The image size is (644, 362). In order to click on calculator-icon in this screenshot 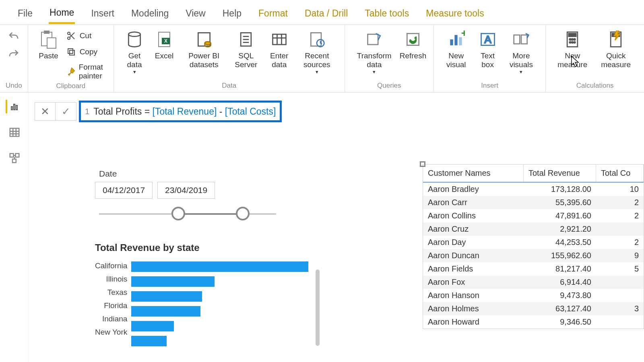, I will do `click(572, 39)`.